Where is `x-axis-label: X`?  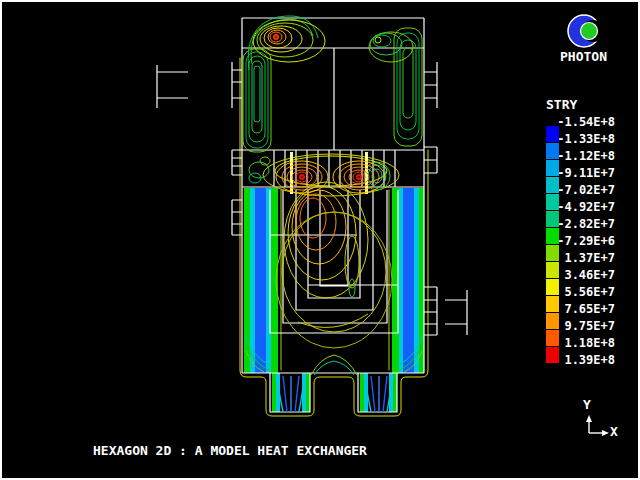 x-axis-label: X is located at coordinates (614, 432).